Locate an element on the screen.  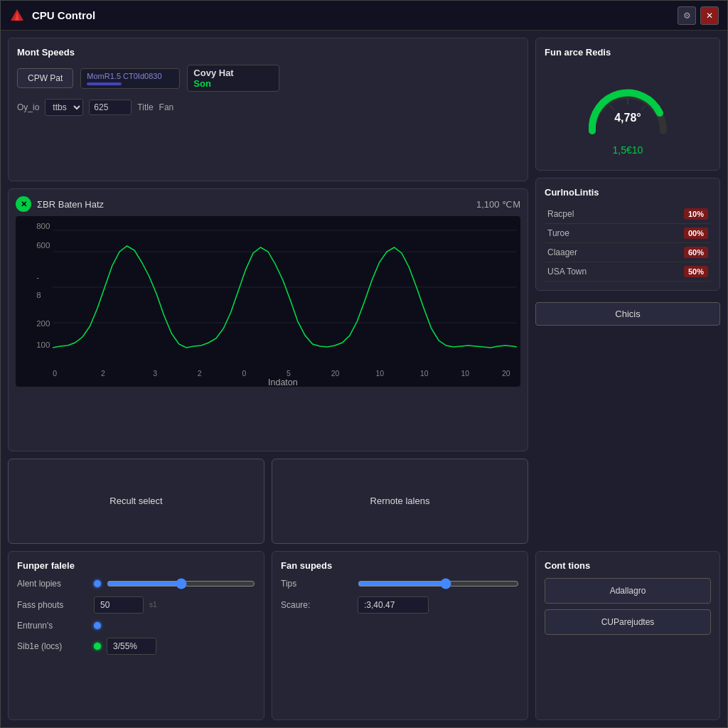
fass-unit: s1 is located at coordinates (154, 604).